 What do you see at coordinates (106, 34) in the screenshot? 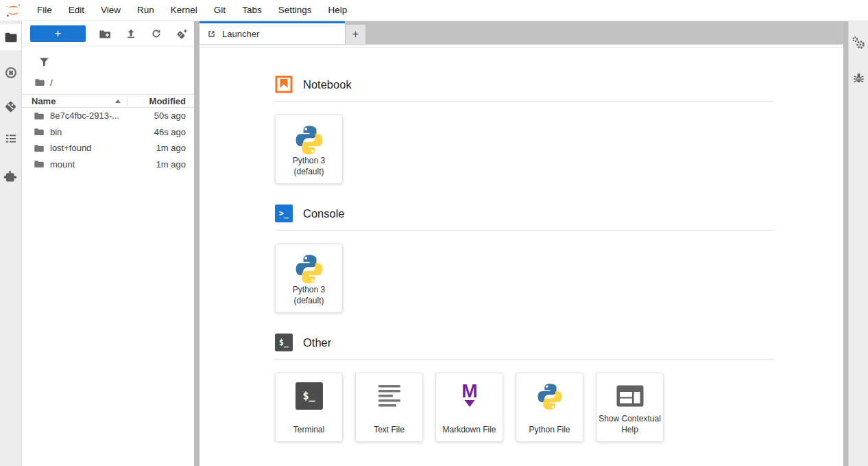
I see `new-folder-button` at bounding box center [106, 34].